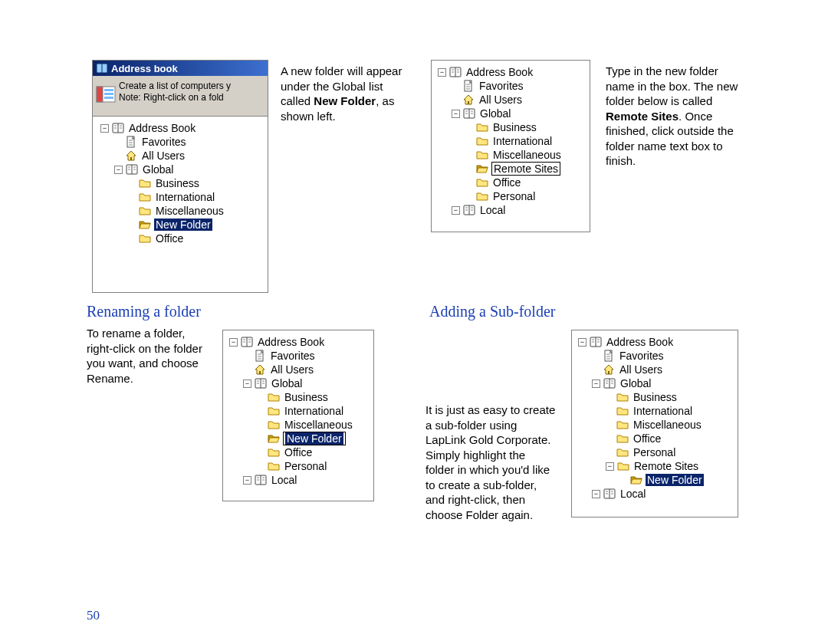  Describe the element at coordinates (655, 423) in the screenshot. I see `panel-tree4: −Address Book Favorites All Users −Globa…` at that location.